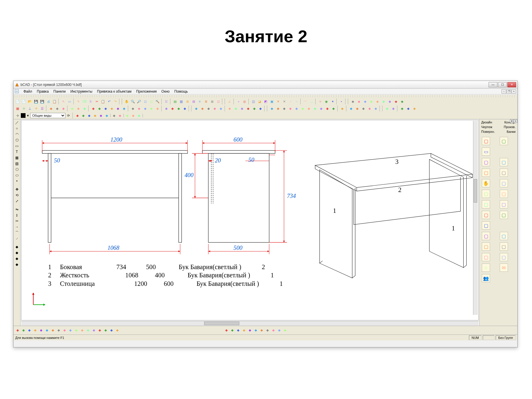 The height and width of the screenshot is (399, 532). I want to click on br1-icon: ◆, so click(226, 330).